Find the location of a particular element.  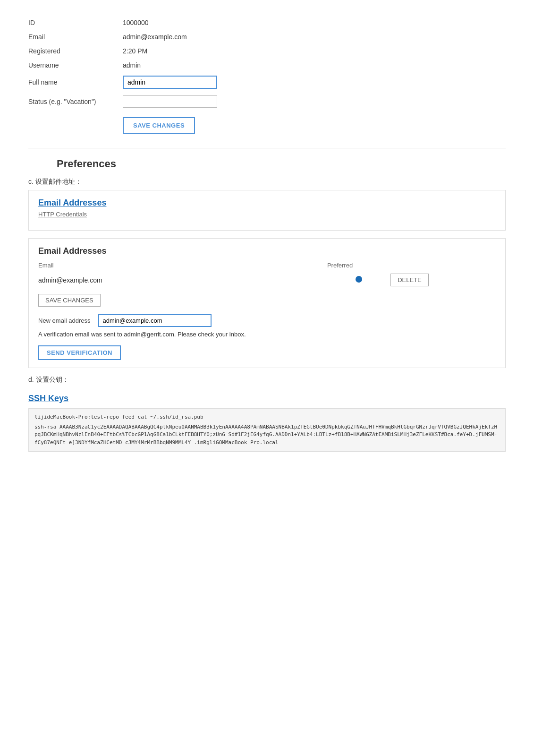

fullname-input is located at coordinates (170, 82).